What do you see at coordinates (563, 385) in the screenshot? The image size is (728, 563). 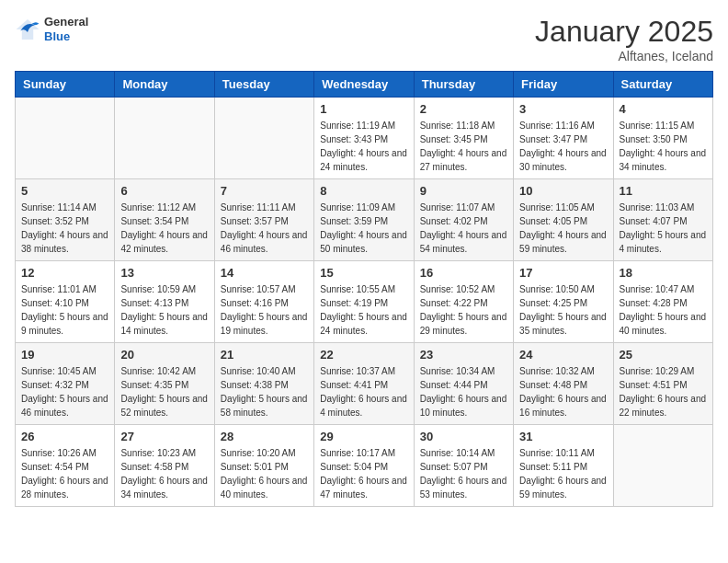 I see `calendar-cell: 24Sunrise: 10:32 AM Sunset: 4:48 PM Dayl…` at bounding box center [563, 385].